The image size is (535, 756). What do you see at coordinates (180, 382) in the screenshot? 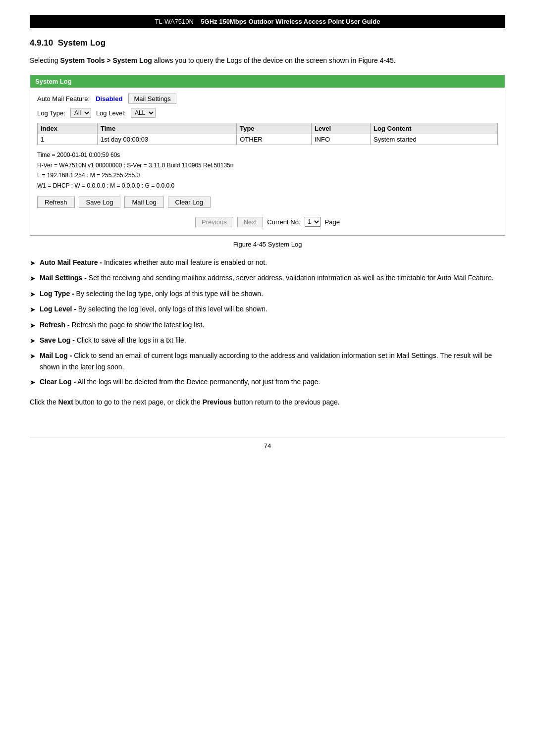
I see `list-item-text: Clear Log - All the logs will be deleted…` at bounding box center [180, 382].